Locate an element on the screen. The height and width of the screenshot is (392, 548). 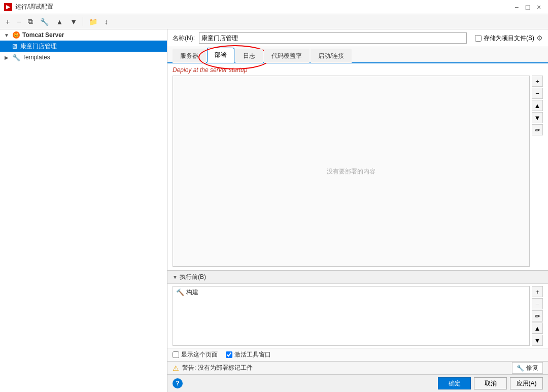
status-warning-text: 警告: 没有为部署标记工件 is located at coordinates (217, 368).